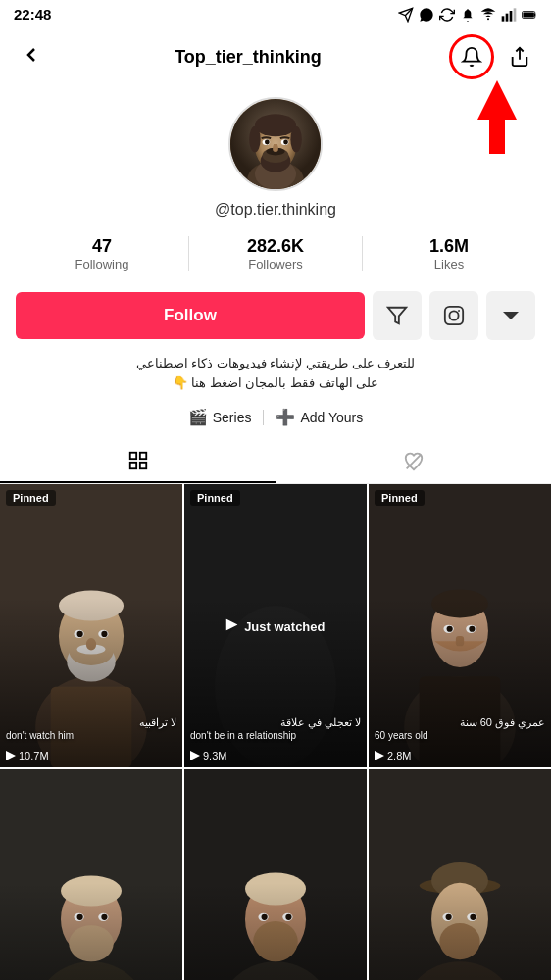 This screenshot has height=980, width=551. Describe the element at coordinates (276, 210) in the screenshot. I see `username: @top.tier.thinking` at that location.